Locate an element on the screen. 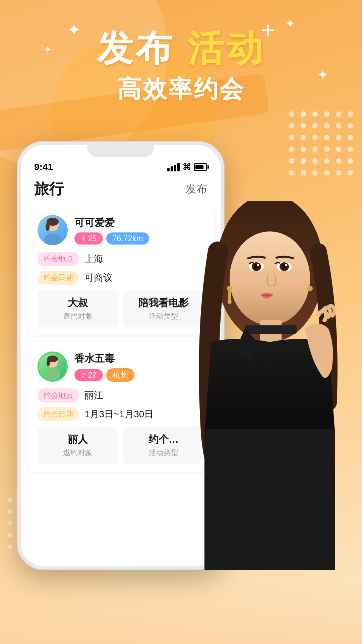 The image size is (362, 644). user-info-1: 可可爱爱 ♀ 25 76.72km is located at coordinates (112, 230).